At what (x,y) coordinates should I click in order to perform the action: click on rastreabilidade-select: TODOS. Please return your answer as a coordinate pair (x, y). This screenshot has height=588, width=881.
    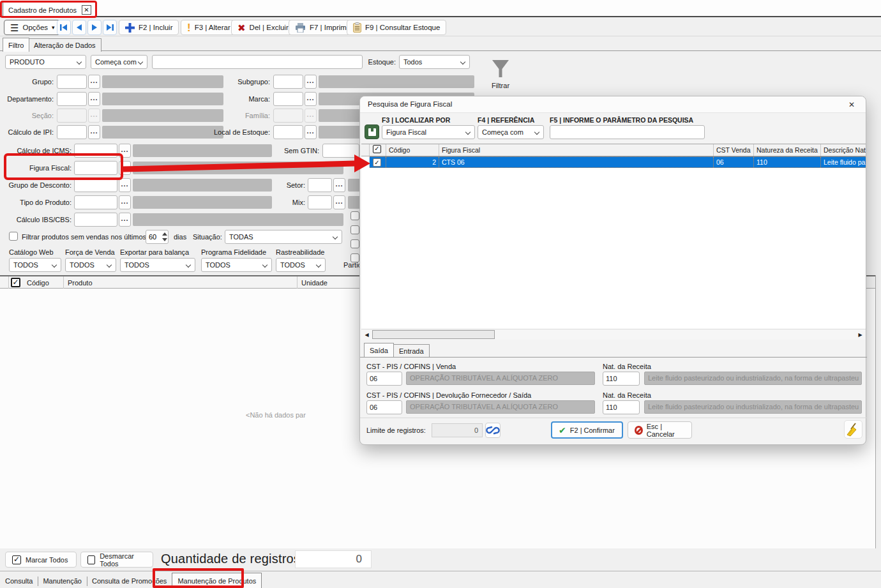
    Looking at the image, I should click on (301, 265).